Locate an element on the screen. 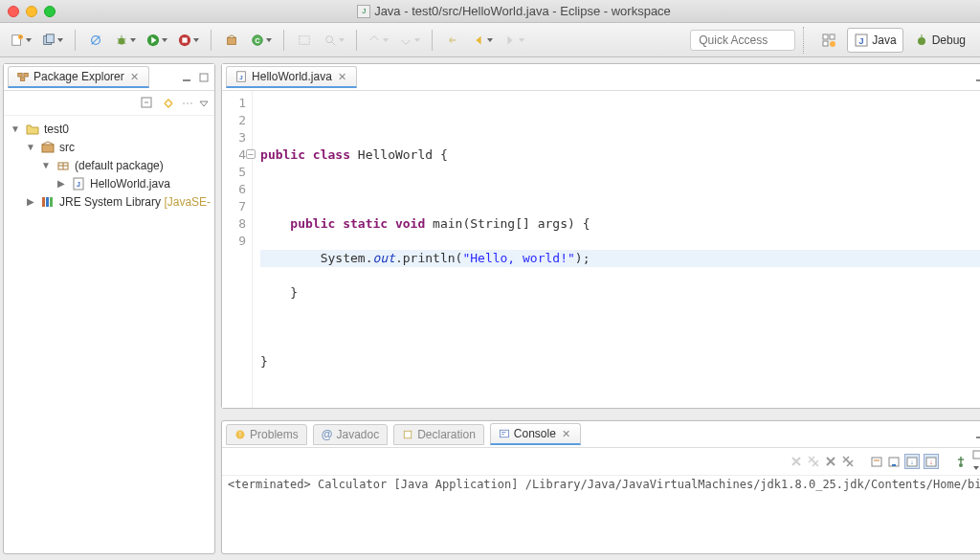 The height and width of the screenshot is (560, 980). src-folder-icon is located at coordinates (48, 147).